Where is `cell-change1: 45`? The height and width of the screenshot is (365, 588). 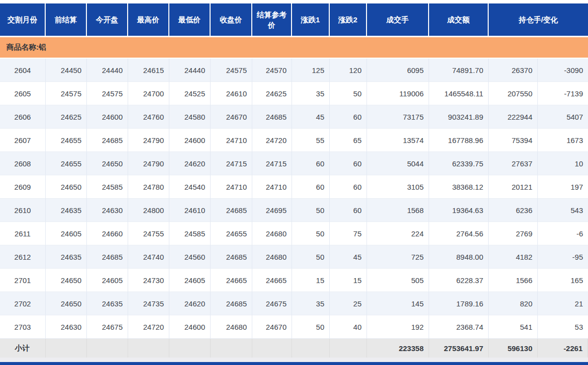 cell-change1: 45 is located at coordinates (311, 117).